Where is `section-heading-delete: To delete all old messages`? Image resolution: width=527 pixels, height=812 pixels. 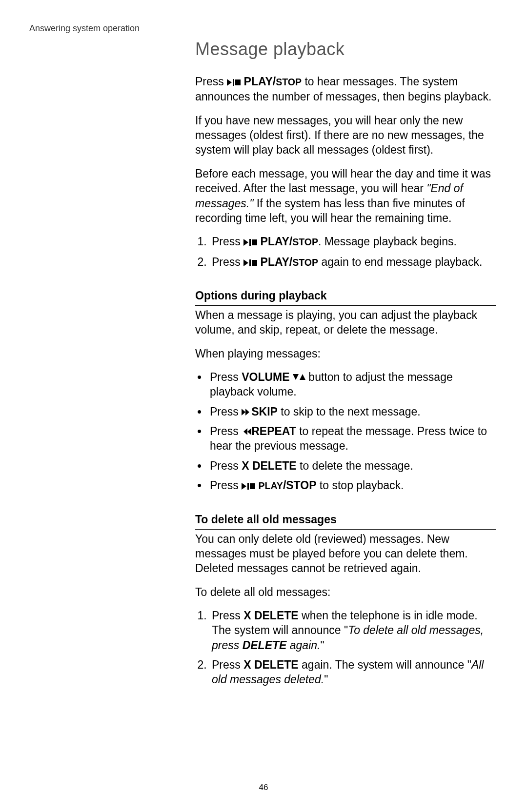
section-heading-delete: To delete all old messages is located at coordinates (345, 521).